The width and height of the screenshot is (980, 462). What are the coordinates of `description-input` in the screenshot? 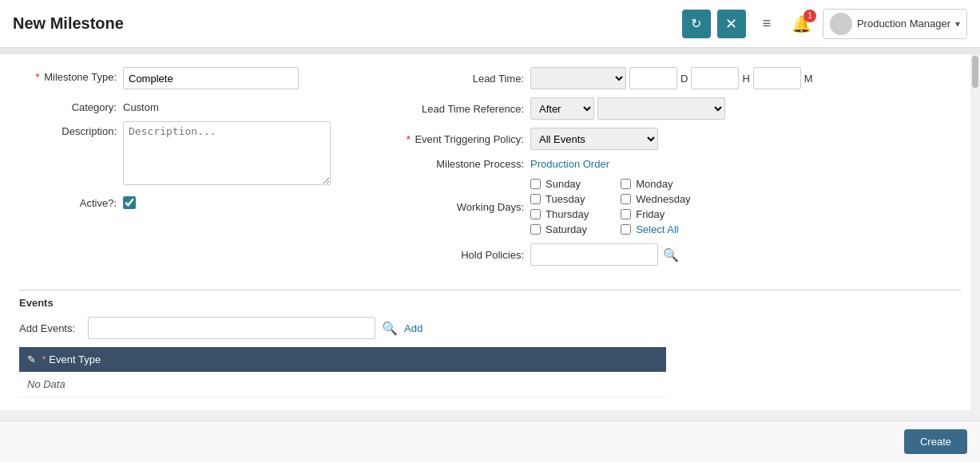 It's located at (227, 153).